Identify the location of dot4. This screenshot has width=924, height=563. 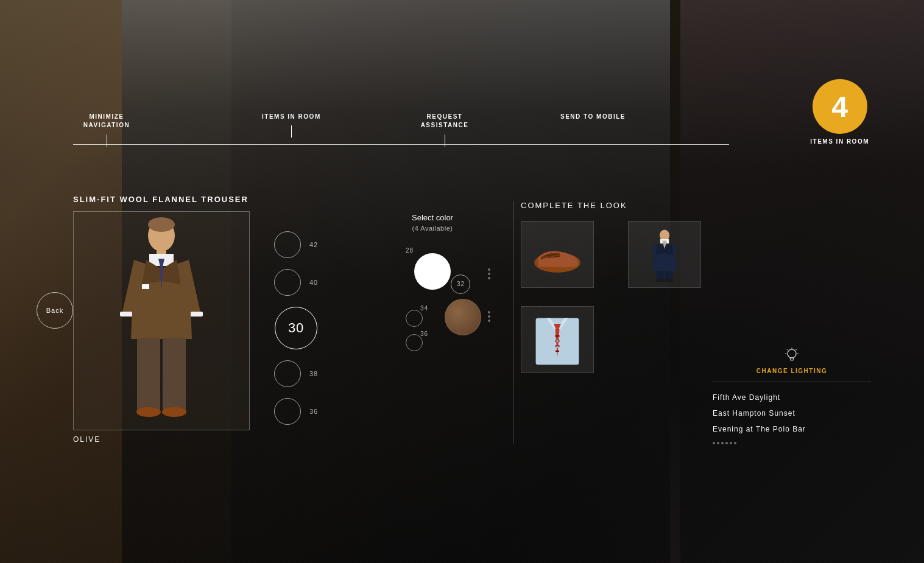
(489, 312).